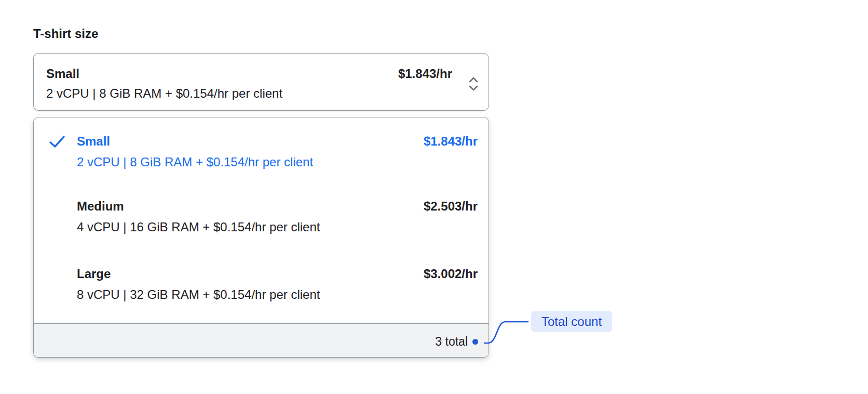 The height and width of the screenshot is (394, 868). Describe the element at coordinates (572, 321) in the screenshot. I see `annotation-badge: Total count` at that location.